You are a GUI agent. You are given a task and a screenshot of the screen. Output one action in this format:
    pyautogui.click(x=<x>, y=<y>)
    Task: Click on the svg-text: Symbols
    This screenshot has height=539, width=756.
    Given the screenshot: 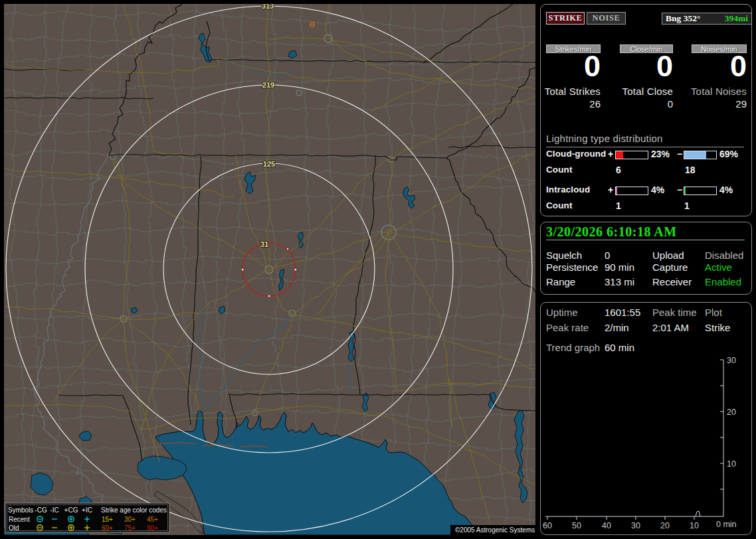 What is the action you would take?
    pyautogui.click(x=21, y=510)
    